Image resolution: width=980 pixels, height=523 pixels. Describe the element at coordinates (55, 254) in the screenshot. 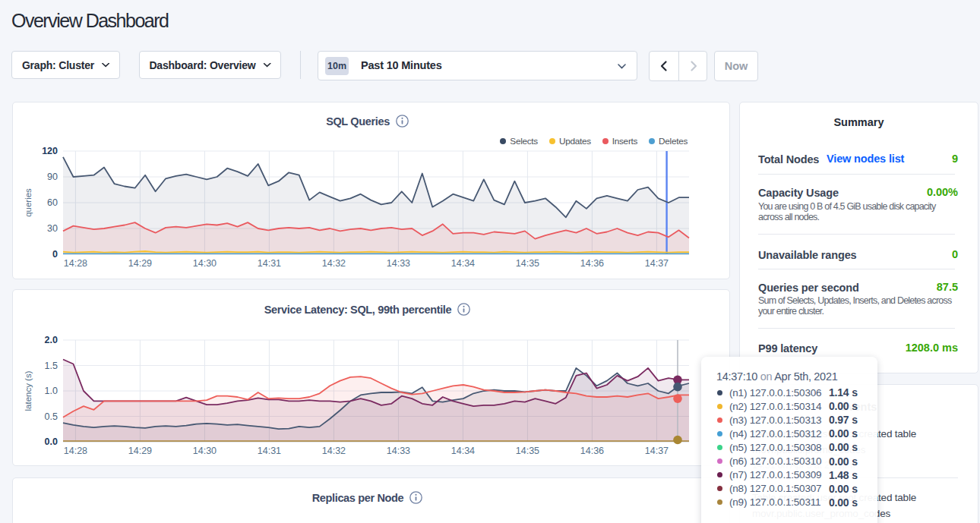

I see `svg-text: 0` at that location.